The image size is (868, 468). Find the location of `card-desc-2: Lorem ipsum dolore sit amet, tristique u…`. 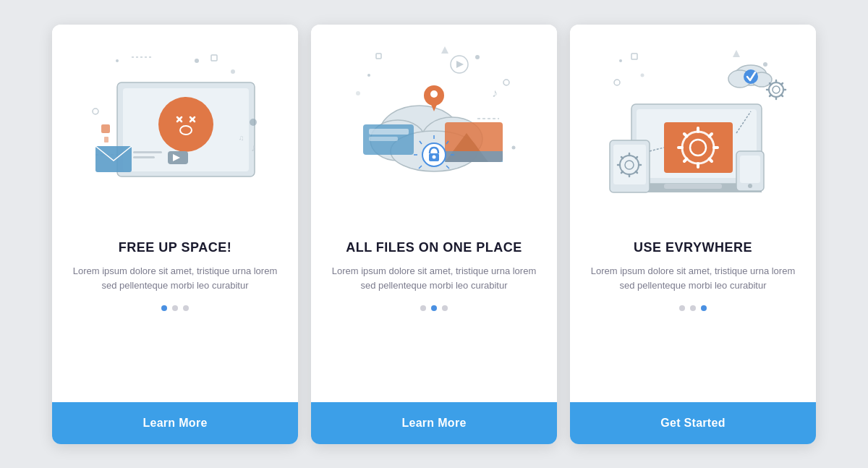

card-desc-2: Lorem ipsum dolore sit amet, tristique u… is located at coordinates (434, 279).